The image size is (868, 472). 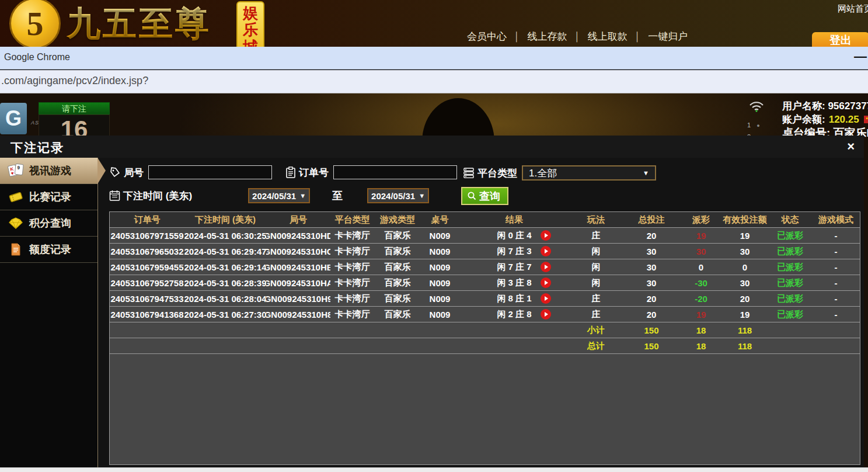 I want to click on window-title: Google Chrome, so click(x=37, y=57).